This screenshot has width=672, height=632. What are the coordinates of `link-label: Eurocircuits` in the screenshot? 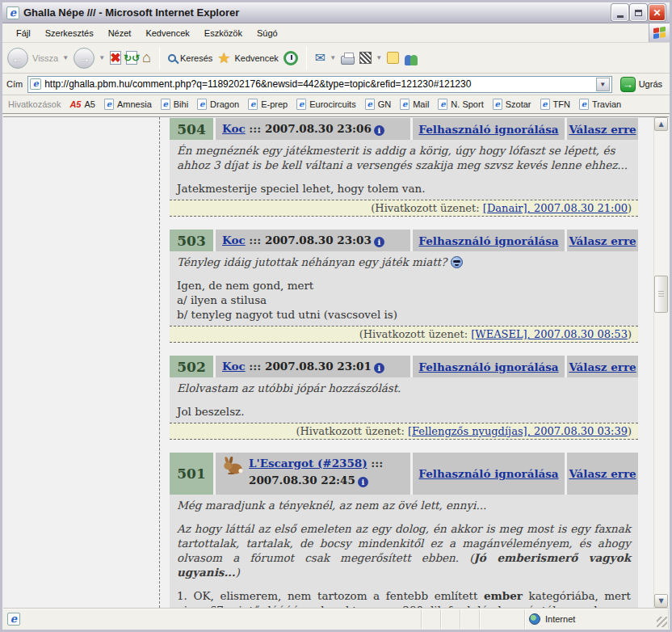 It's located at (333, 104).